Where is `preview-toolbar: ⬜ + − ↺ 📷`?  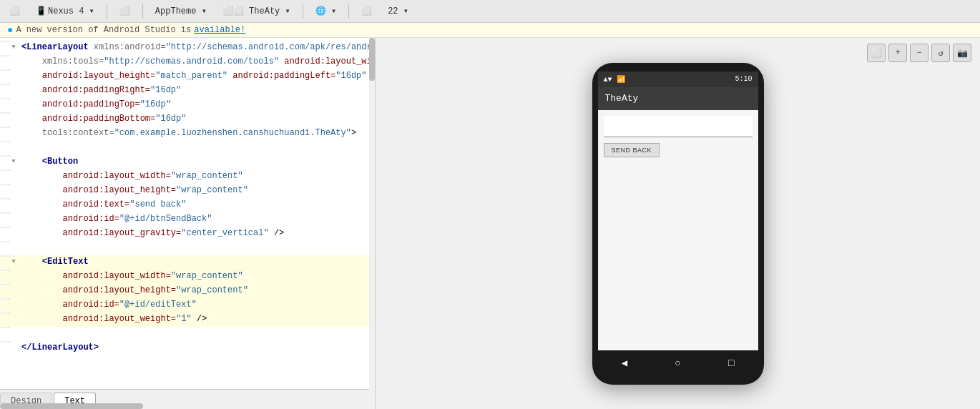 preview-toolbar: ⬜ + − ↺ 📷 is located at coordinates (919, 53).